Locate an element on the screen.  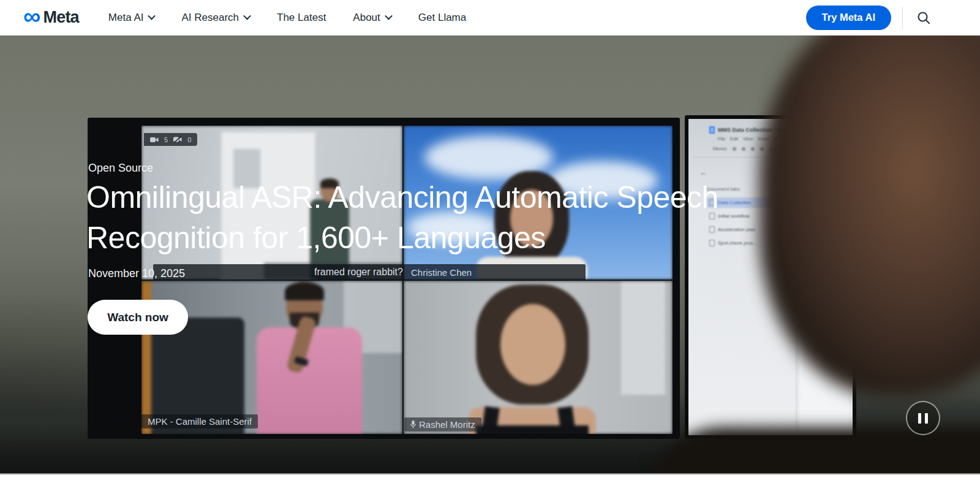
nav-item-meta-ai: Meta AI is located at coordinates (132, 18).